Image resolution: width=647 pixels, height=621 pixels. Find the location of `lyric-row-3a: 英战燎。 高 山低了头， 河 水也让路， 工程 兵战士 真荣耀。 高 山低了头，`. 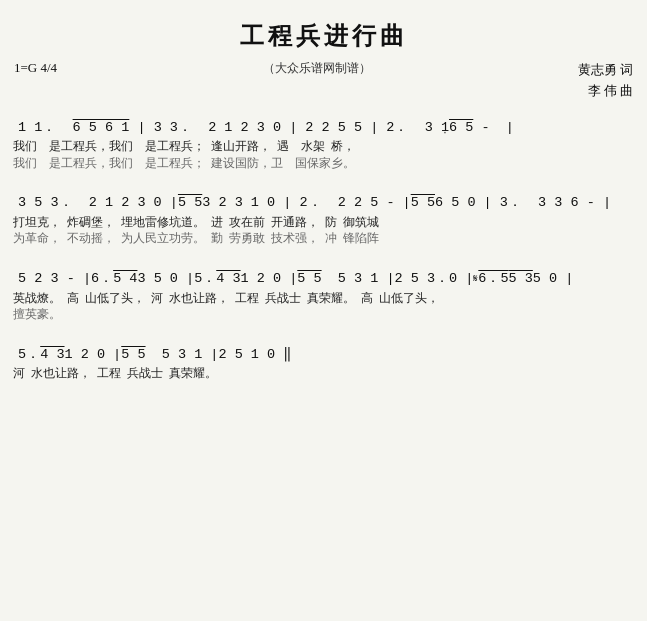

lyric-row-3a: 英战燎。 高 山低了头， 河 水也让路， 工程 兵战士 真荣耀。 高 山低了头， is located at coordinates (324, 298).